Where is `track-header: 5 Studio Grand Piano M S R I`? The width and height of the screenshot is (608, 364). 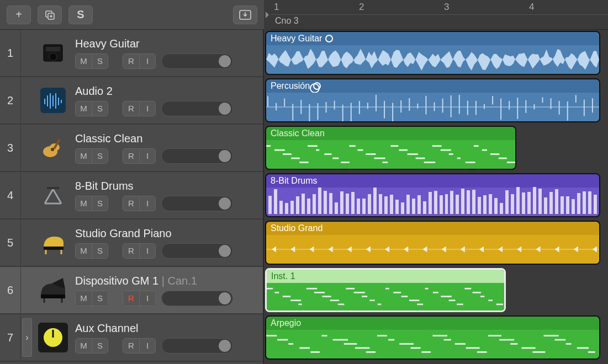
track-header: 5 Studio Grand Piano M S R I is located at coordinates (131, 243).